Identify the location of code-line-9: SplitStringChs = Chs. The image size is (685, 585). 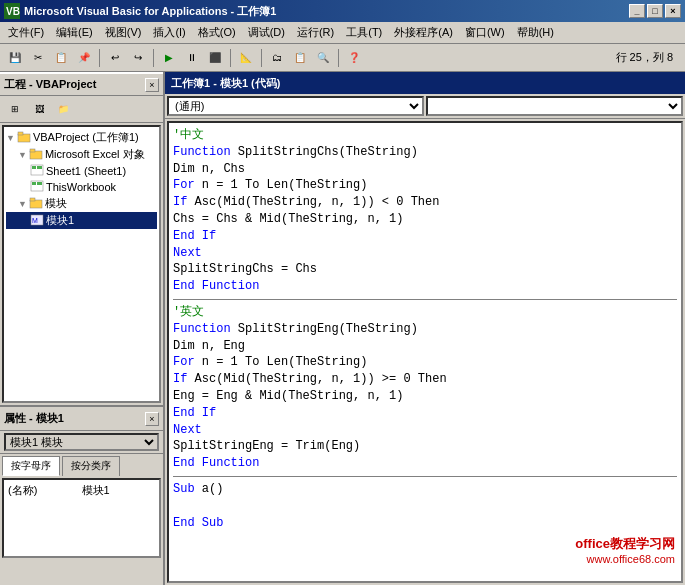
(425, 270).